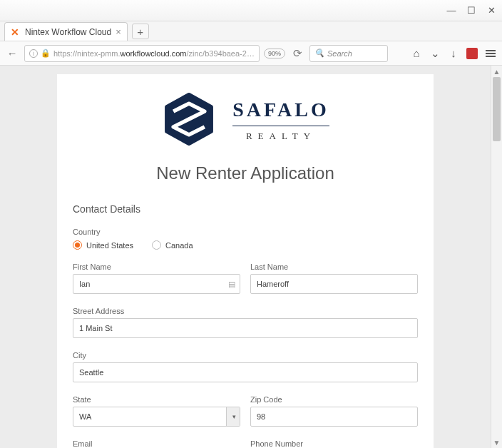  What do you see at coordinates (245, 232) in the screenshot?
I see `country-label: Country` at bounding box center [245, 232].